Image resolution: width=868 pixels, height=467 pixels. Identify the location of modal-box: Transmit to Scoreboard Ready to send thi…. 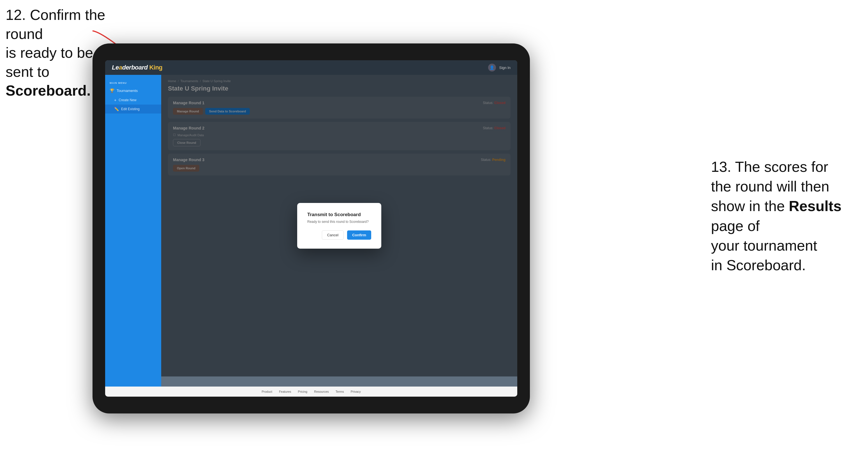
(339, 226).